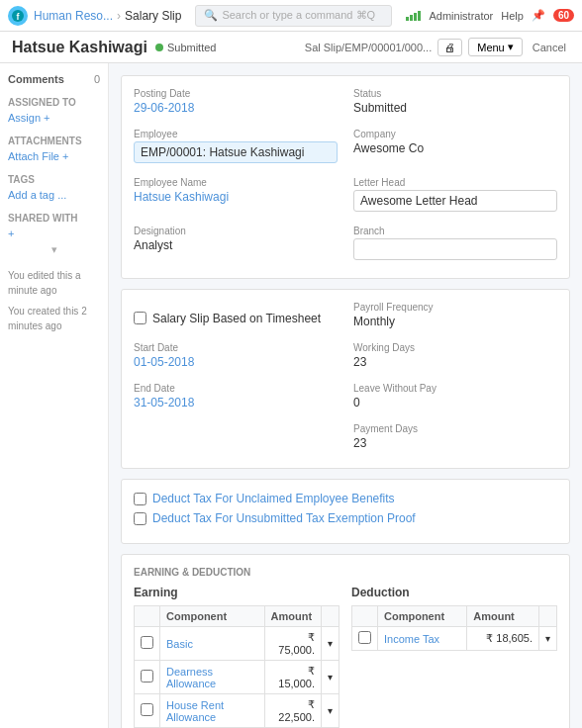 This screenshot has height=728, width=582. What do you see at coordinates (53, 111) in the screenshot?
I see `sidebar-assigned: ASSIGNED TO Assign +` at bounding box center [53, 111].